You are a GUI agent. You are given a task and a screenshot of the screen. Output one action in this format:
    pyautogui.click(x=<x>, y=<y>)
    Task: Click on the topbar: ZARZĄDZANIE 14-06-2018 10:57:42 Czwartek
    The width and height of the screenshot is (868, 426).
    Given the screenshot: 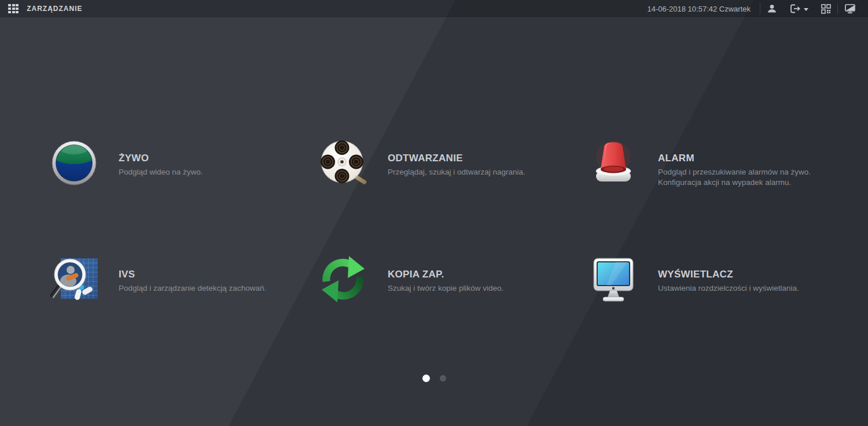 What is the action you would take?
    pyautogui.click(x=434, y=9)
    